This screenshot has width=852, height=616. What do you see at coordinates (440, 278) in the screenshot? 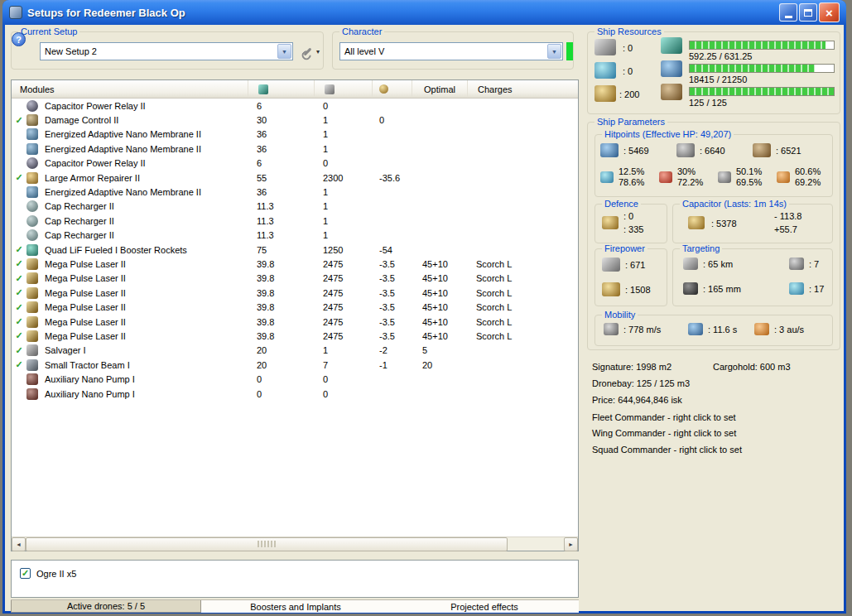
I see `module-optimal-value: 45+10` at bounding box center [440, 278].